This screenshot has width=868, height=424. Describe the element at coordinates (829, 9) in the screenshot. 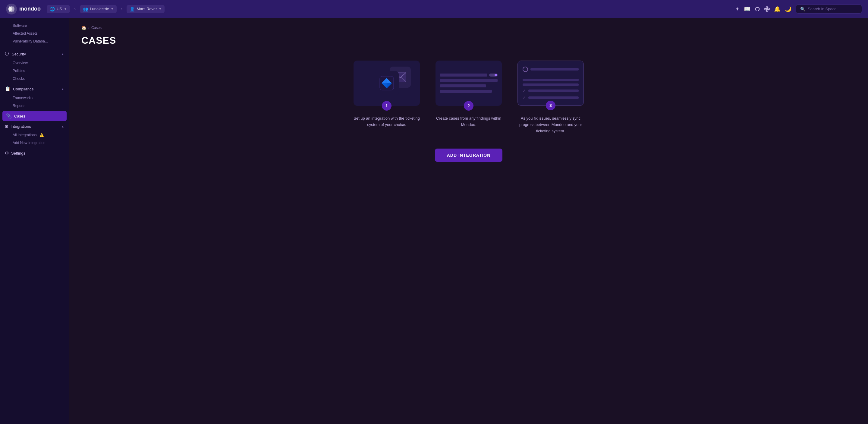

I see `search-box: 🔍` at that location.